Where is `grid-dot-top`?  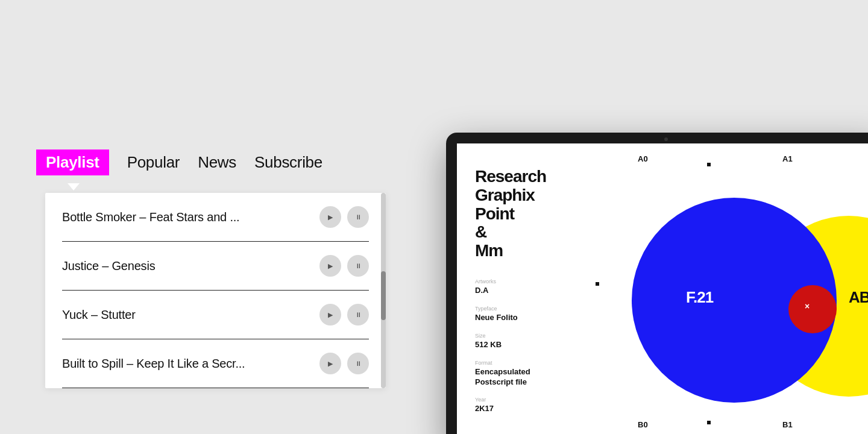 grid-dot-top is located at coordinates (709, 165).